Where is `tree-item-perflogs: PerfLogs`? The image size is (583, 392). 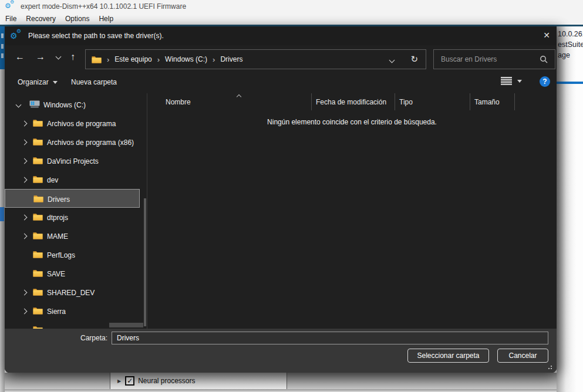
tree-item-perflogs: PerfLogs is located at coordinates (76, 255).